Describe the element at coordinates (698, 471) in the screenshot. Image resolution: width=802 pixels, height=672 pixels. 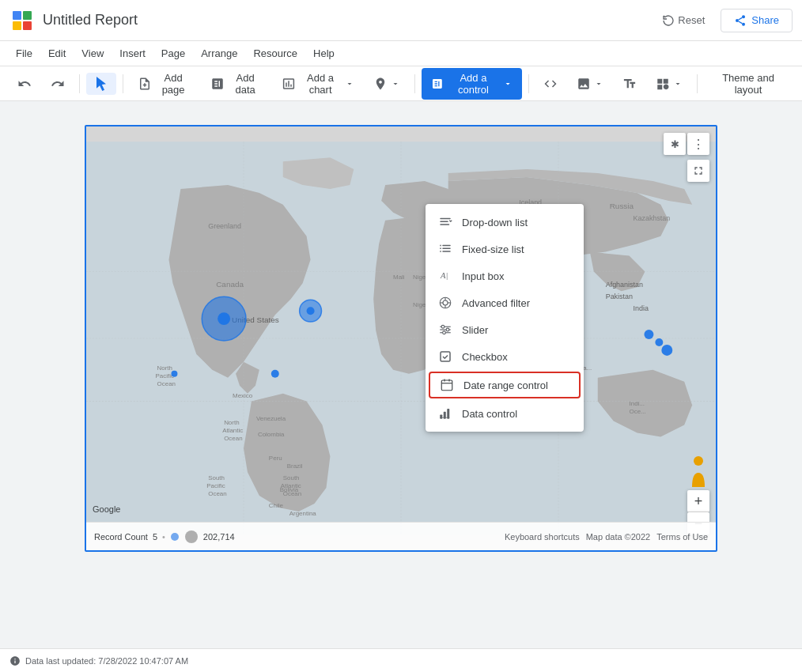
I see `street-view-person` at that location.